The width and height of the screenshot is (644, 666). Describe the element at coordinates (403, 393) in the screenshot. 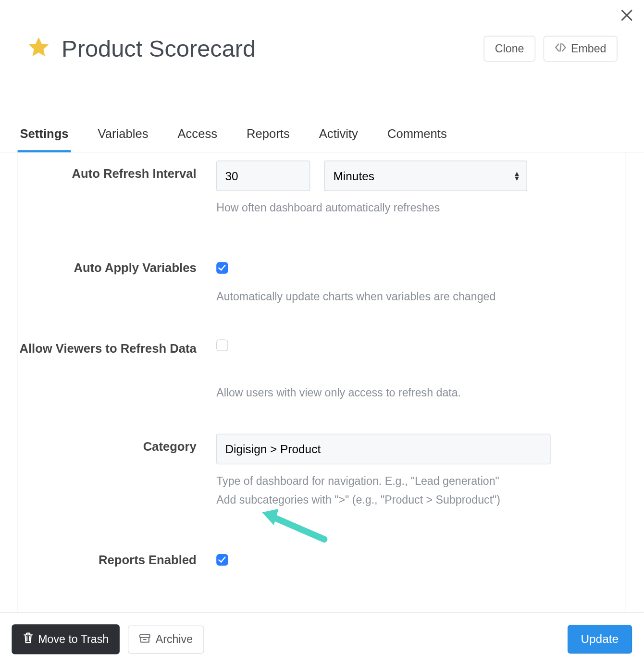

I see `allow-refresh-help: Allow users with view only access to ref…` at that location.